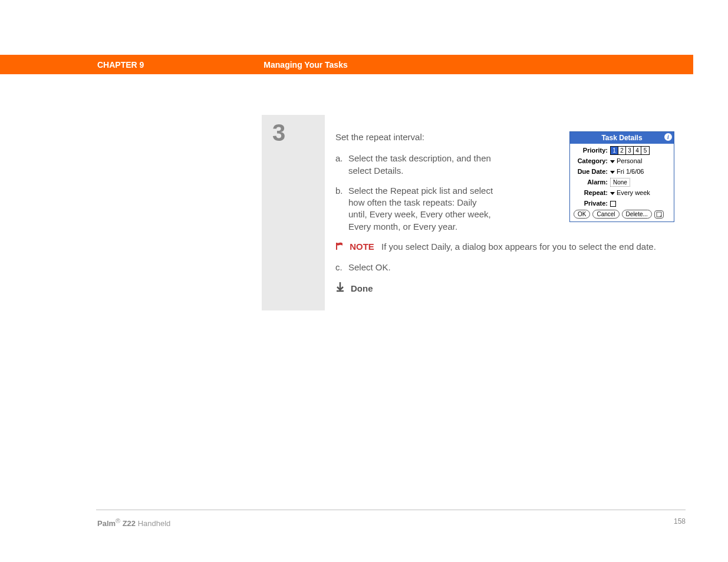 This screenshot has width=728, height=562. Describe the element at coordinates (591, 193) in the screenshot. I see `repeat-label: Repeat:` at that location.